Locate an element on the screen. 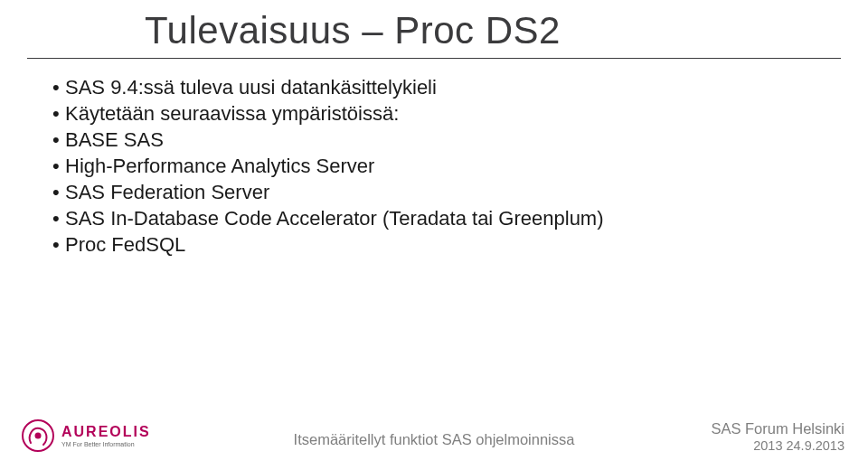  title-area: Tulevaisuus – Proc DS2 is located at coordinates (493, 31).